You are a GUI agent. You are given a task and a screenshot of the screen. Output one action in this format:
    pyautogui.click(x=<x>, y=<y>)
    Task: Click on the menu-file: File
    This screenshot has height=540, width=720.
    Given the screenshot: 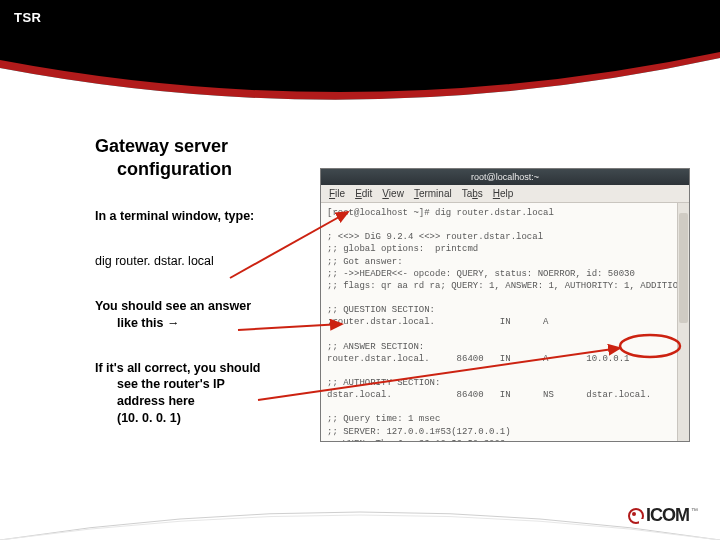 What is the action you would take?
    pyautogui.click(x=337, y=194)
    